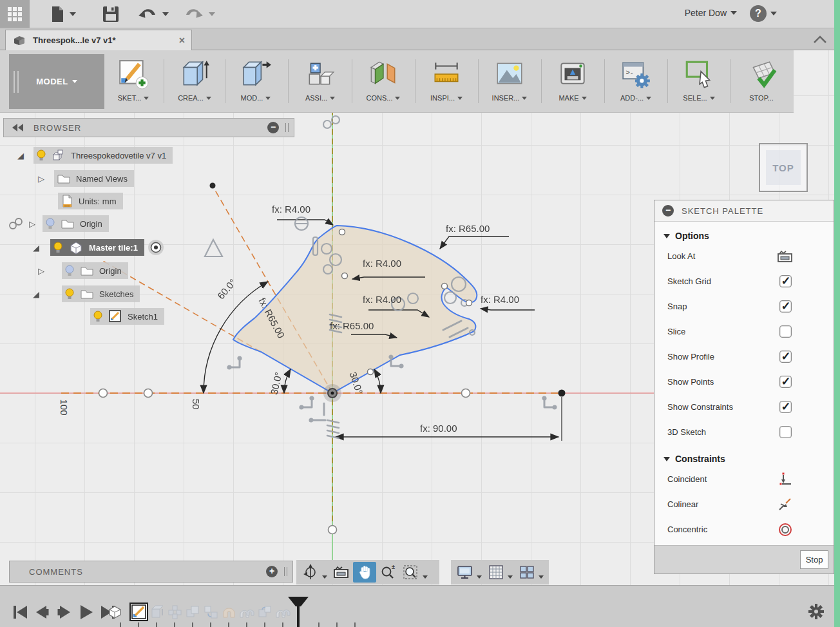 This screenshot has width=840, height=627. What do you see at coordinates (365, 572) in the screenshot?
I see `pan-button` at bounding box center [365, 572].